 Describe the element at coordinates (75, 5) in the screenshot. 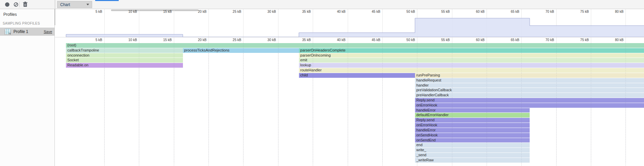

I see `chart-view-select: Chart` at that location.